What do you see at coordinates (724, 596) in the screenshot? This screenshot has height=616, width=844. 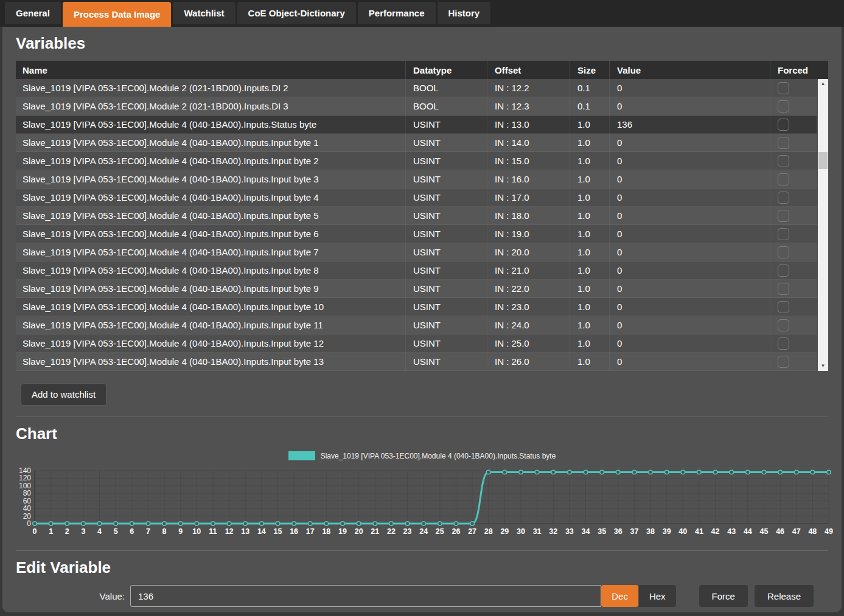 I see `force-button: Force` at bounding box center [724, 596].